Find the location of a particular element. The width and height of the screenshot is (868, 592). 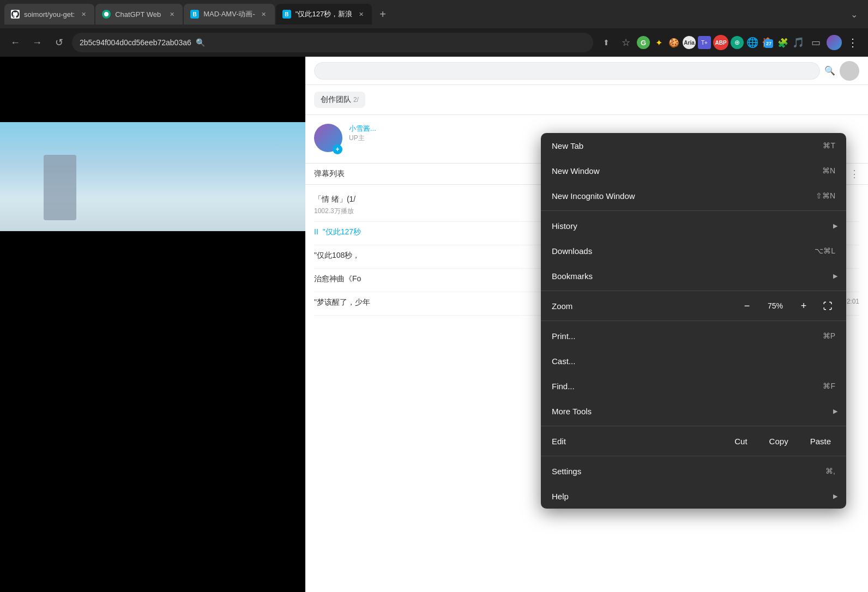

ext-aria: Aria is located at coordinates (689, 43).